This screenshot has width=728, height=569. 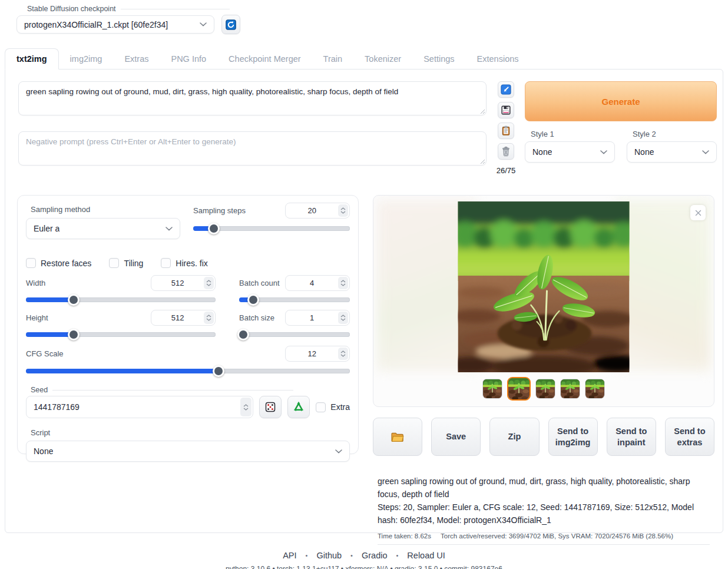 What do you see at coordinates (103, 229) in the screenshot?
I see `sampling-method-select: Euler a` at bounding box center [103, 229].